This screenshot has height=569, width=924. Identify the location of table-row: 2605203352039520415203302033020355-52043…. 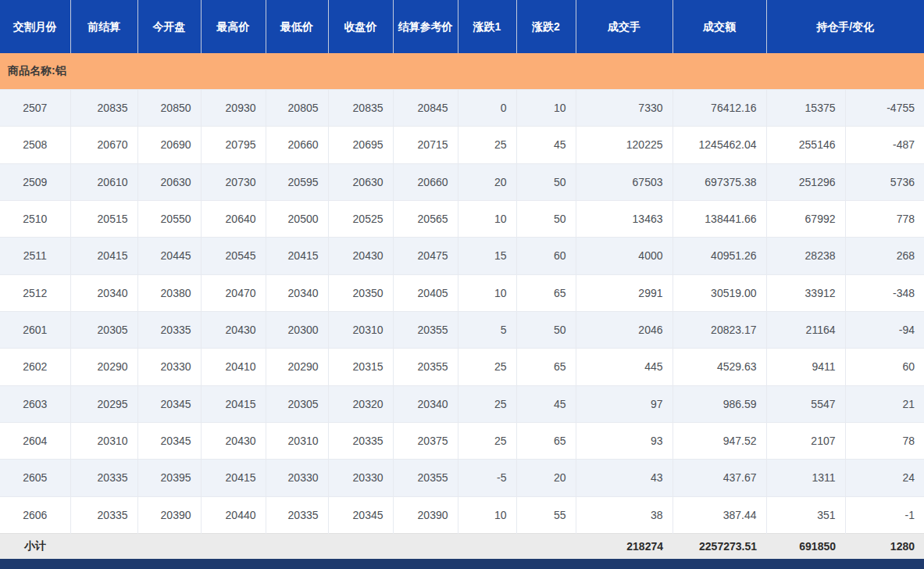
(462, 478).